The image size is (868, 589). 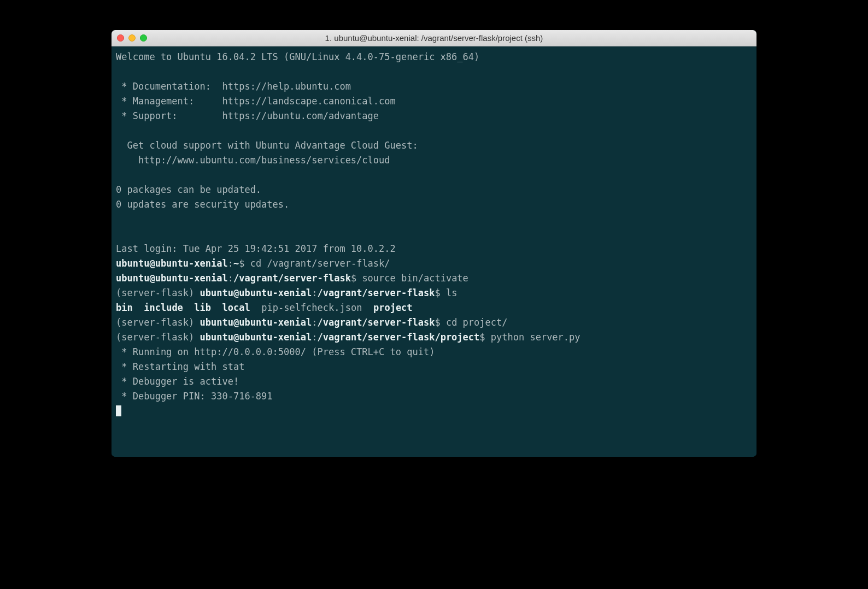 What do you see at coordinates (434, 367) in the screenshot?
I see `server-output: * Restarting with stat` at bounding box center [434, 367].